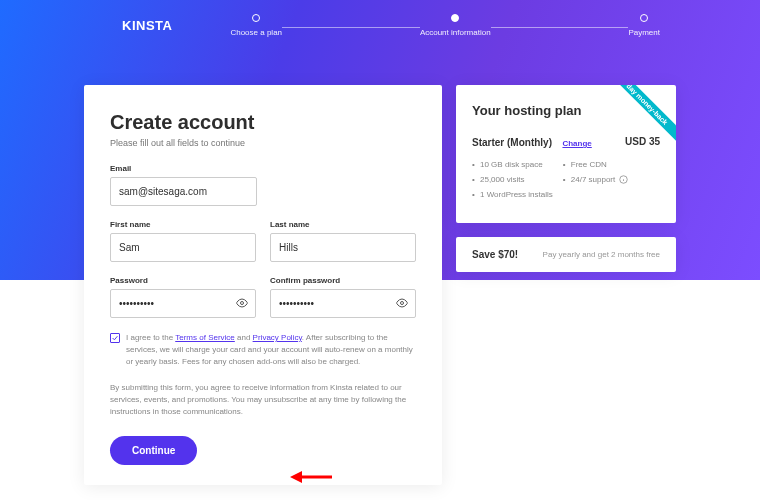 This screenshot has height=500, width=760. I want to click on firstname-label: First name, so click(183, 224).